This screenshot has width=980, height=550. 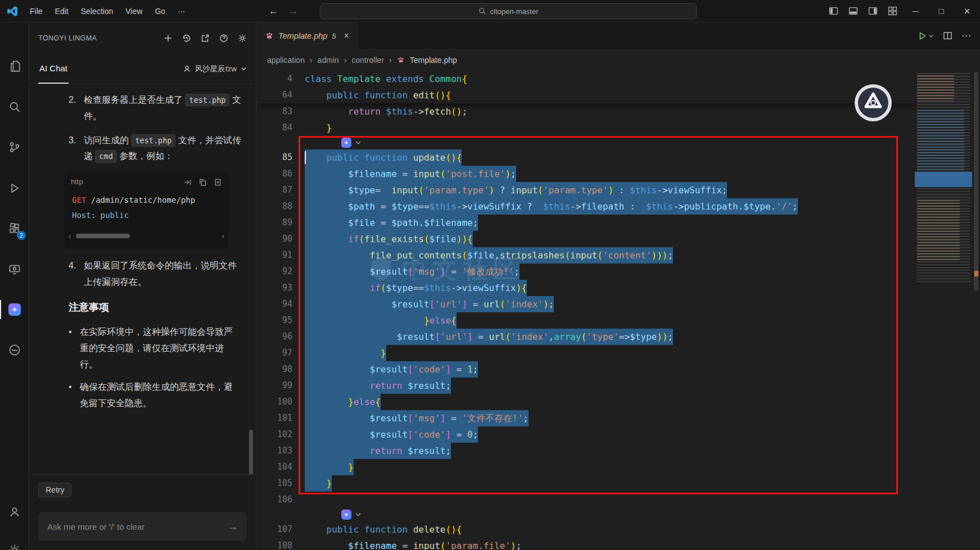 I want to click on chat-input-box: →, so click(x=143, y=526).